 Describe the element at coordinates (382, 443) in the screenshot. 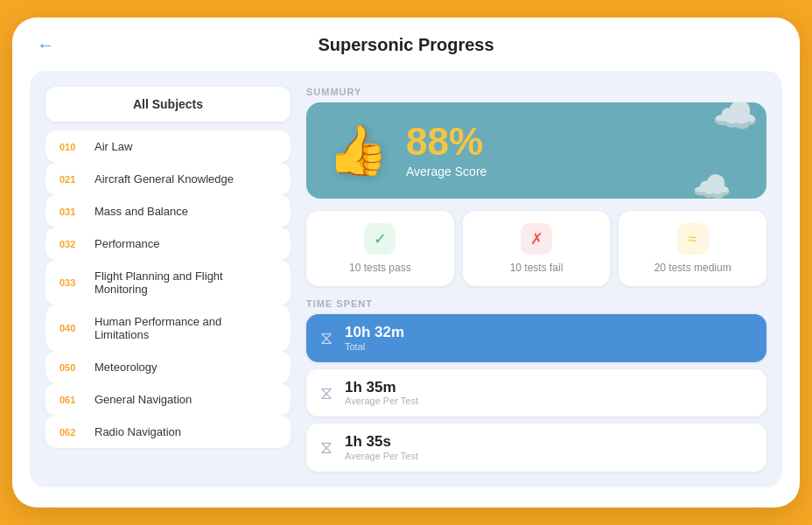

I see `time-value: 1h 35s` at that location.